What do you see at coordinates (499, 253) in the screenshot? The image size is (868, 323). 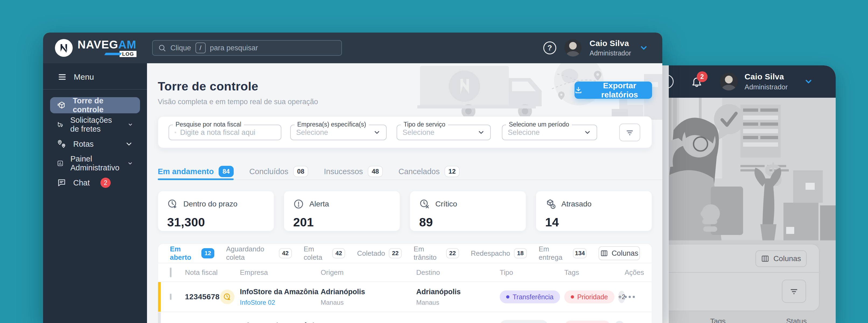 I see `subtab-redespacho: Redespacho 18` at bounding box center [499, 253].